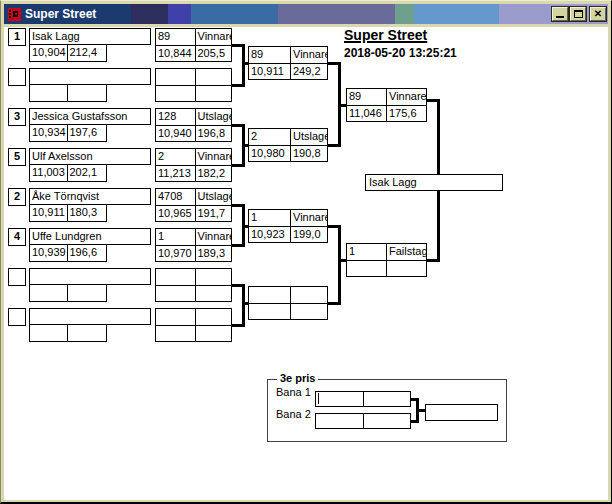  I want to click on competitor-name-box: Jessica Gustafsson, so click(90, 116).